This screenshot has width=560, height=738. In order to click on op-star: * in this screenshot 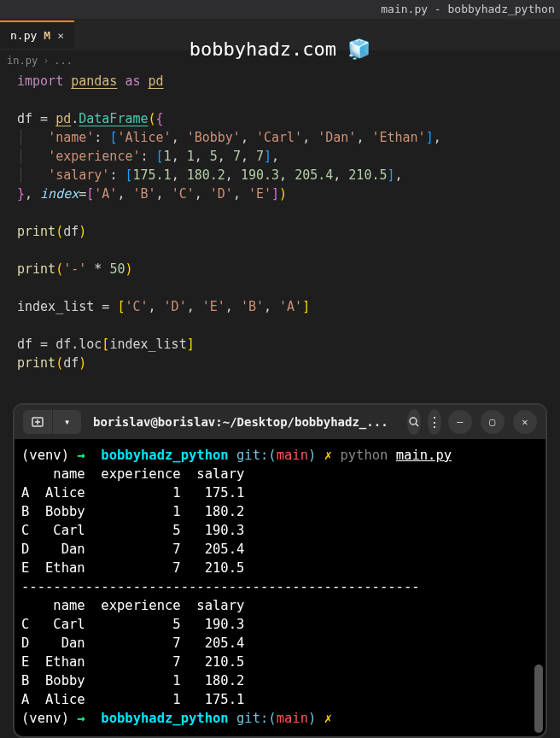, I will do `click(97, 269)`.